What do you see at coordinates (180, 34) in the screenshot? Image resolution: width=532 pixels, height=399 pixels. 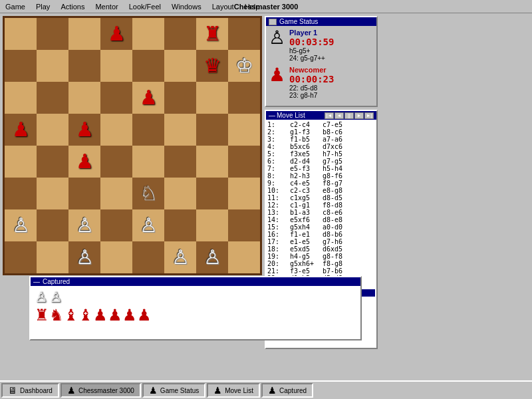 I see `square-f8` at bounding box center [180, 34].